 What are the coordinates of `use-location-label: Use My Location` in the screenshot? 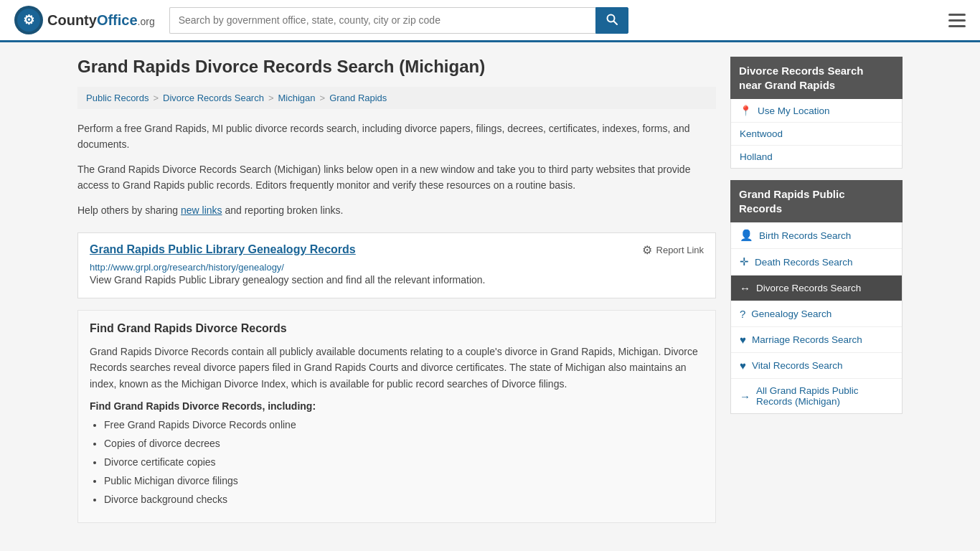 It's located at (793, 110).